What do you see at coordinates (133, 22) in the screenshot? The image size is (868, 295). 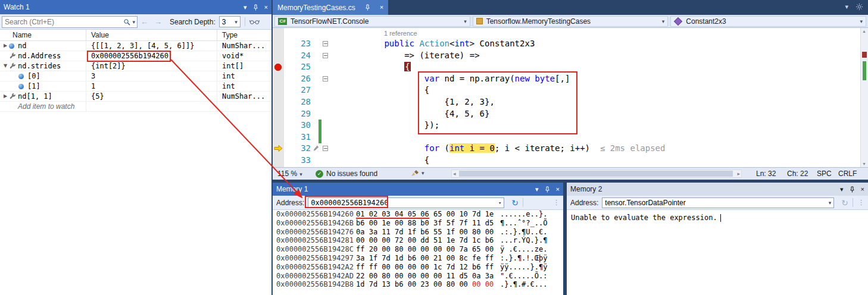 I see `search-dropdown-icon: ▾` at bounding box center [133, 22].